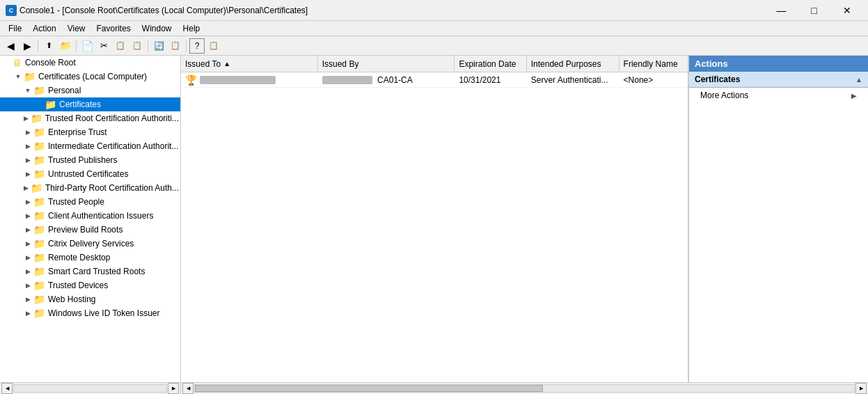  What do you see at coordinates (120, 46) in the screenshot?
I see `toolbar-copy-button: 📋` at bounding box center [120, 46].